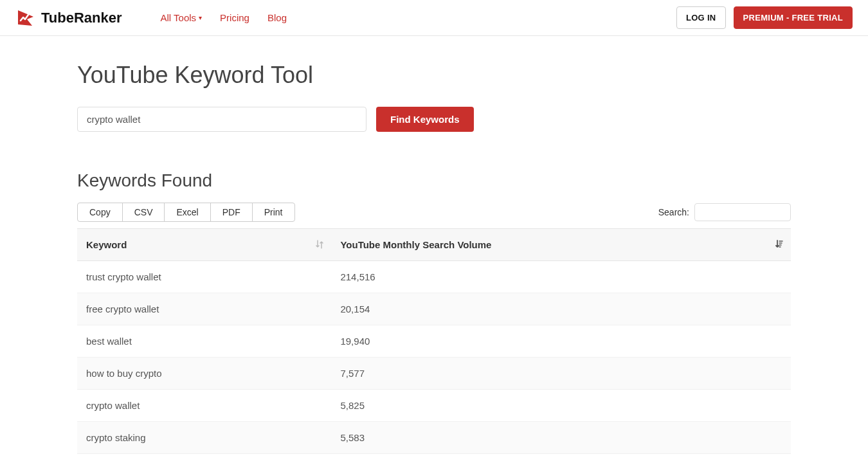 Image resolution: width=868 pixels, height=463 pixels. I want to click on export-csv: CSV, so click(144, 212).